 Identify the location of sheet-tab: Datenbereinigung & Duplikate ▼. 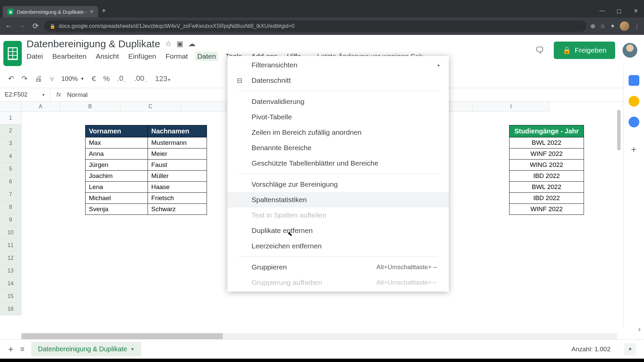
(86, 349).